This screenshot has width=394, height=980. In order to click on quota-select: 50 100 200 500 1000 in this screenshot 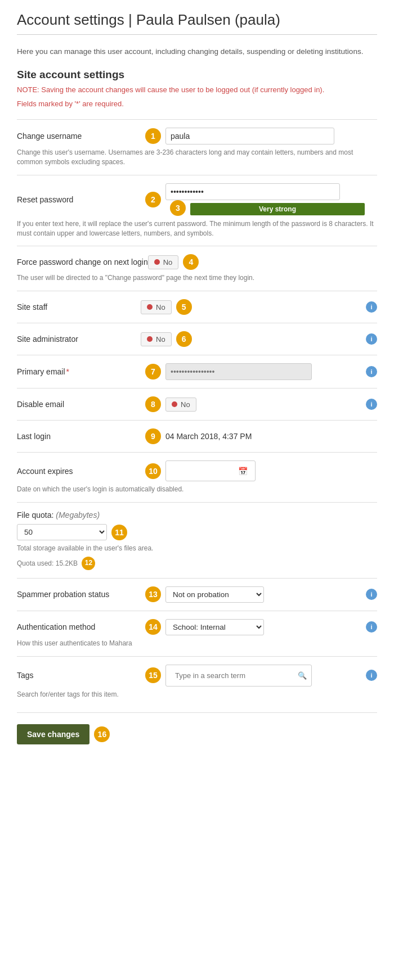, I will do `click(62, 532)`.